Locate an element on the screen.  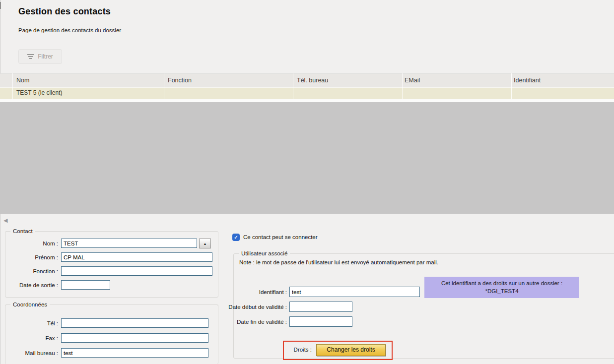
rights-warning-line1: Cet identifiant a des droits sur un autr… is located at coordinates (502, 283).